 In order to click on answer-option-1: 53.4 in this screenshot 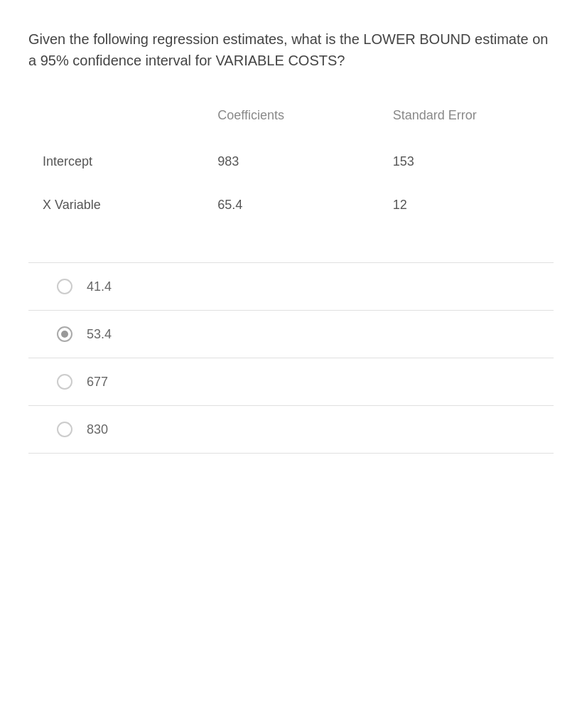, I will do `click(291, 334)`.